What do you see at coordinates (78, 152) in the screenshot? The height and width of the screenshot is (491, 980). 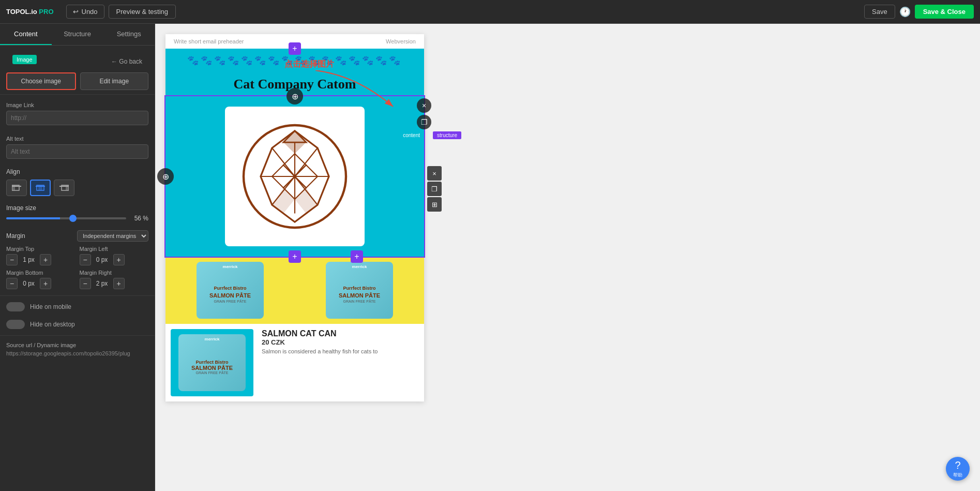 I see `alt-text-input` at bounding box center [78, 152].